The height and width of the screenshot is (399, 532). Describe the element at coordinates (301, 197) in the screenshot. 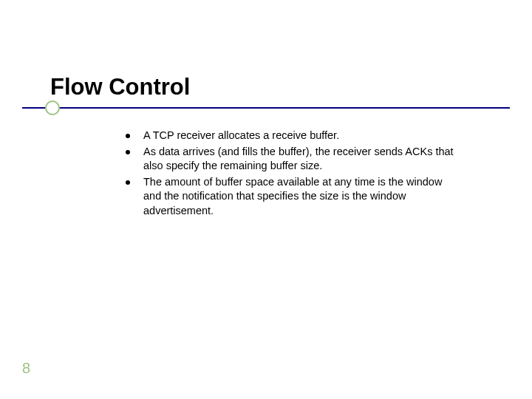

I see `bullet-text: The amount of buffer space available at …` at that location.